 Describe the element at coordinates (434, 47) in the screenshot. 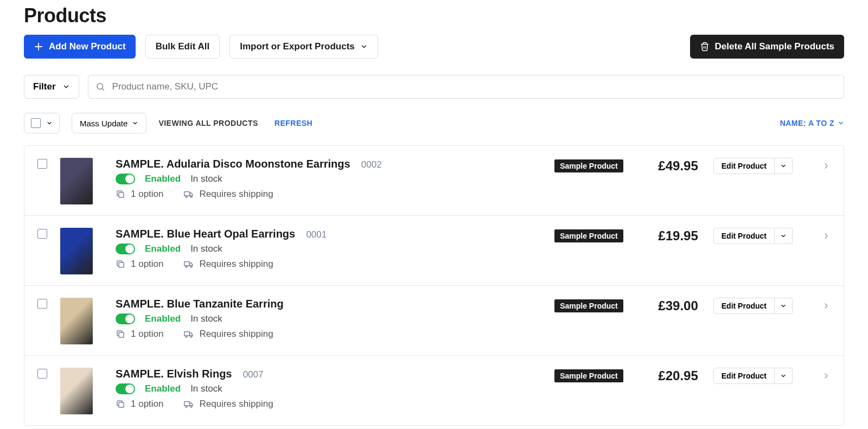

I see `top-actions-row: Add New Product Bulk Edit All Import or …` at that location.